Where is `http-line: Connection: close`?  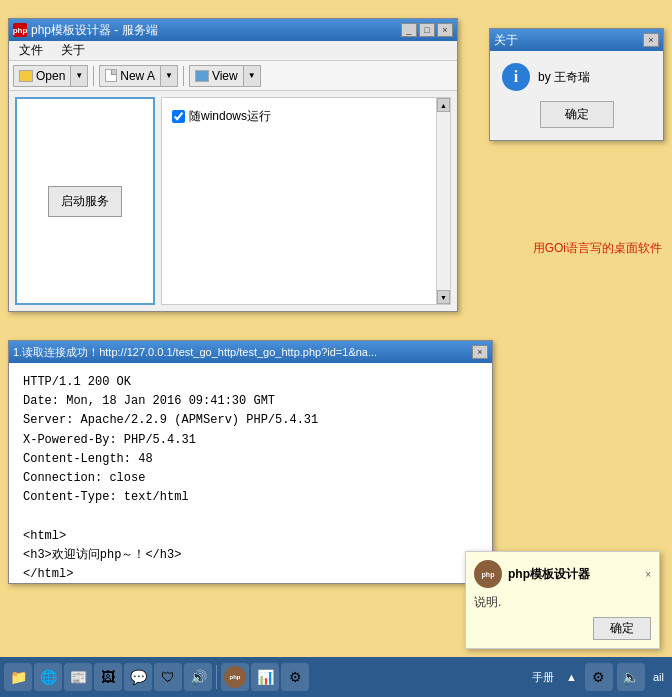 http-line: Connection: close is located at coordinates (250, 478).